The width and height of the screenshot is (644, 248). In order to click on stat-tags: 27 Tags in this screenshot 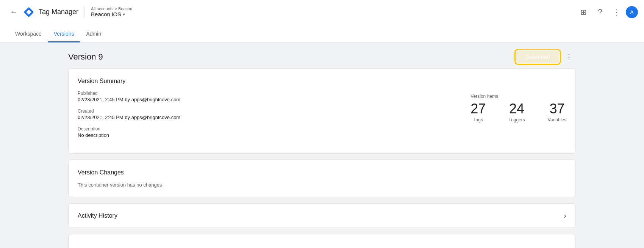, I will do `click(478, 112)`.